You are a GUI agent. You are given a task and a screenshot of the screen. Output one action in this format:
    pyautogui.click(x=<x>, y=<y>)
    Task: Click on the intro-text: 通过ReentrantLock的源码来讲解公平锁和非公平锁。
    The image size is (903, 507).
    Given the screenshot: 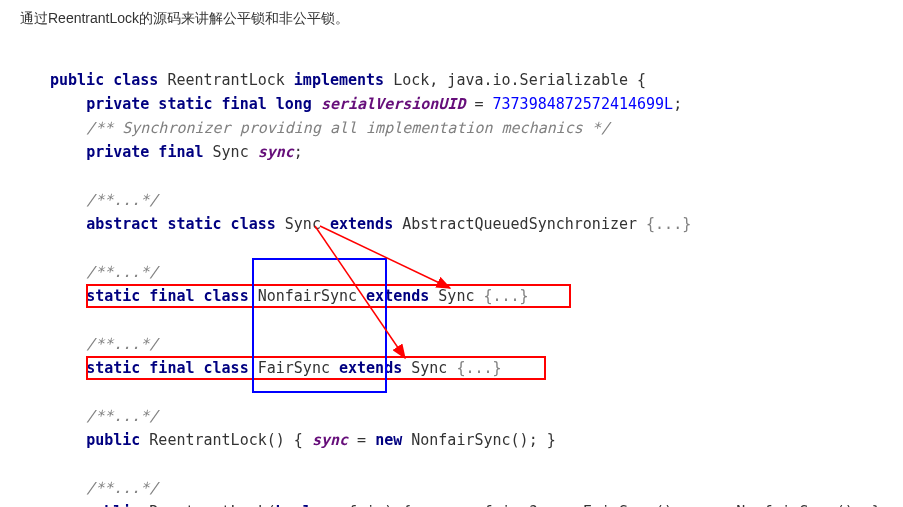 What is the action you would take?
    pyautogui.click(x=452, y=19)
    